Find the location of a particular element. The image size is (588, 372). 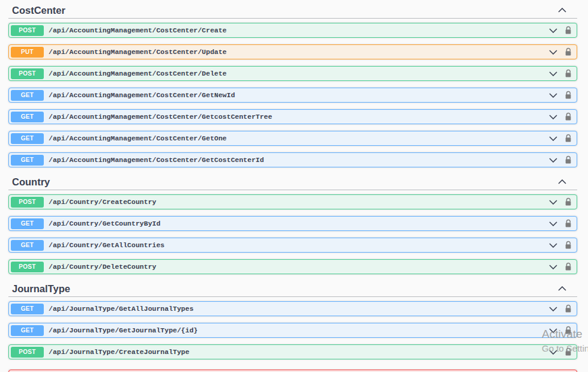

endpoint-path: /api/AccountingManagement/CostCenter/Cre… is located at coordinates (138, 30).